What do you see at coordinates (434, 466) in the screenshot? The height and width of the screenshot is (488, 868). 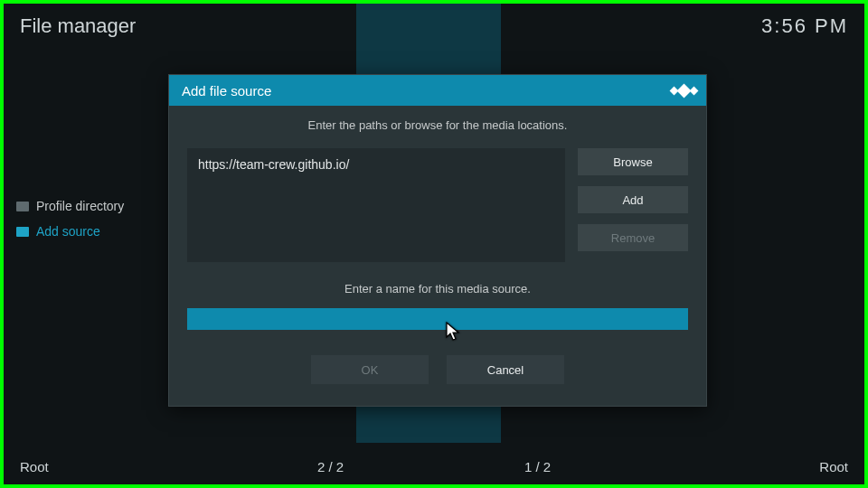 I see `footer: Root 2 / 2 1 / 2 Root` at bounding box center [434, 466].